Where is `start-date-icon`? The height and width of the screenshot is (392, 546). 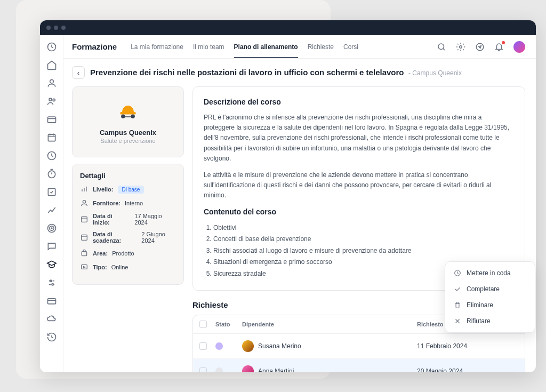 start-date-icon is located at coordinates (84, 219).